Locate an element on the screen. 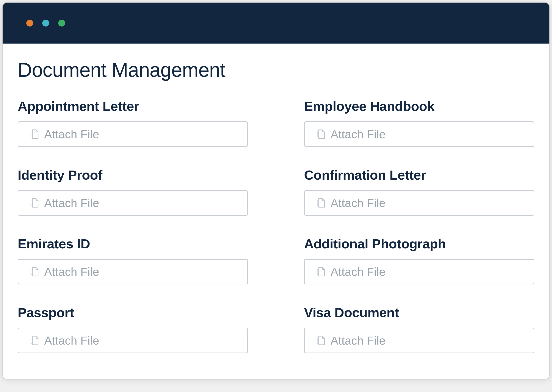 This screenshot has width=552, height=392. field-identity-proof: Identity Proof Attach File is located at coordinates (133, 191).